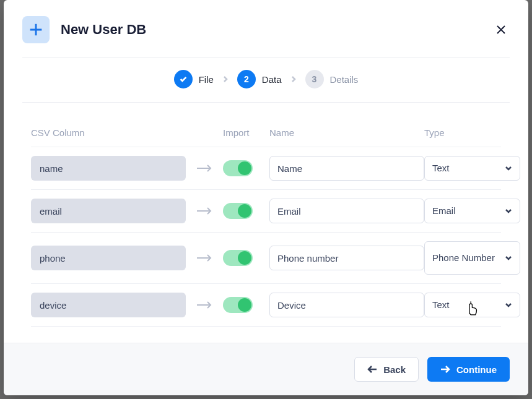 This screenshot has width=532, height=399. I want to click on step-label: File, so click(206, 79).